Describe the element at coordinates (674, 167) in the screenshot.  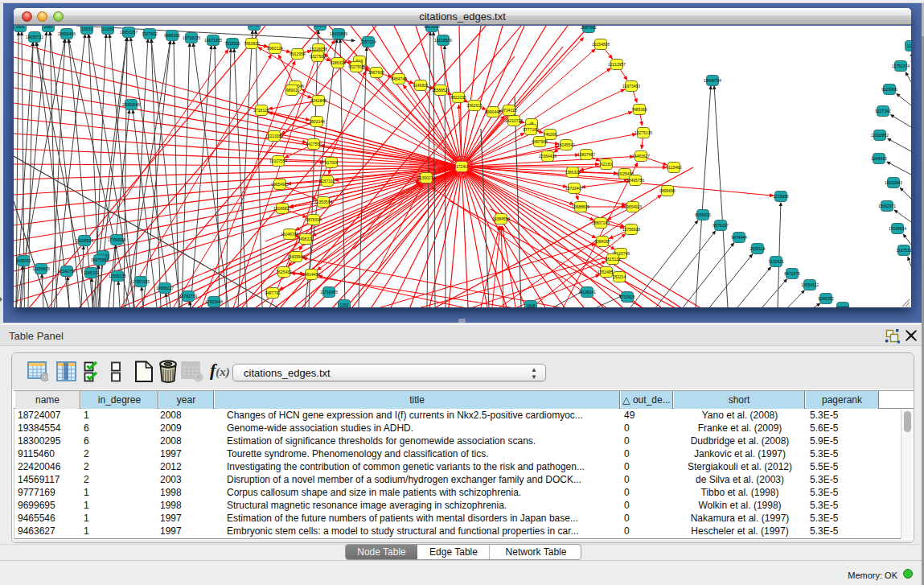
I see `svg-text: 9115460` at that location.